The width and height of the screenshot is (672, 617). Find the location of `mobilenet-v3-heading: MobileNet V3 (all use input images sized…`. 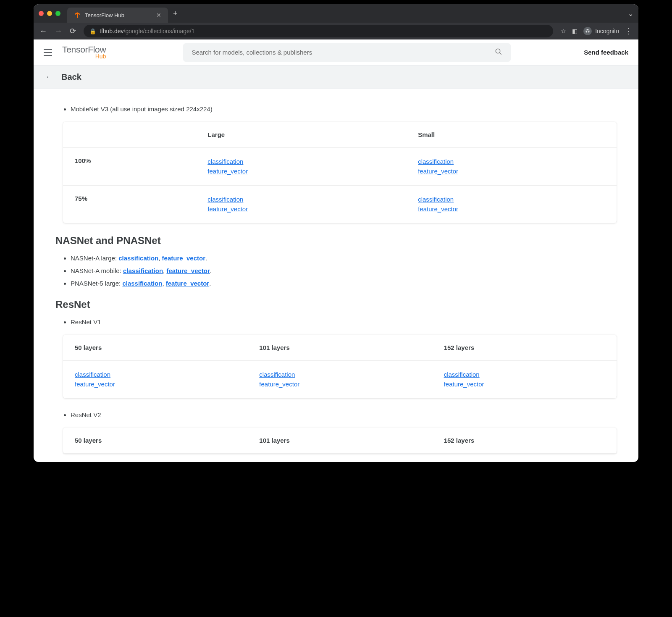

mobilenet-v3-heading: MobileNet V3 (all use input images sized… is located at coordinates (344, 109).